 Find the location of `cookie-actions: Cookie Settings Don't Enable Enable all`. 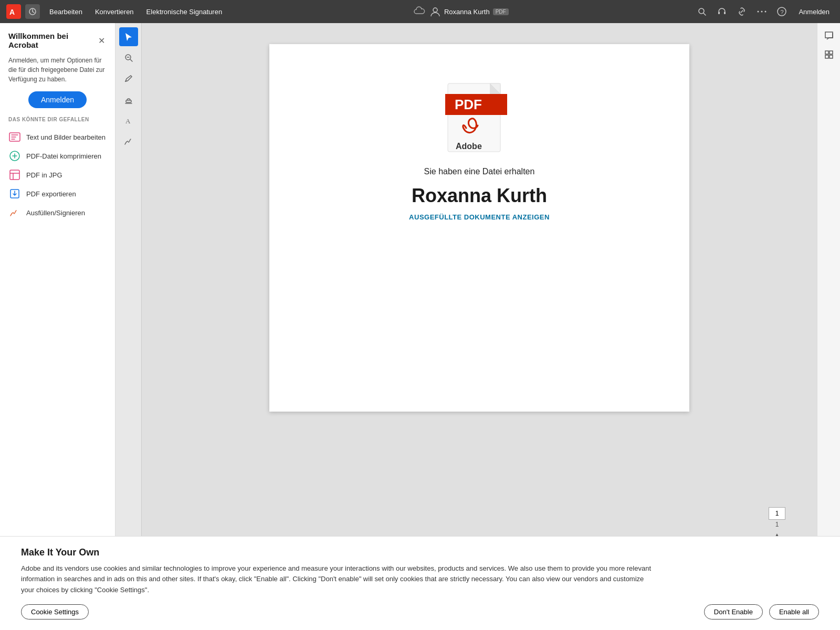

cookie-actions: Cookie Settings Don't Enable Enable all is located at coordinates (420, 612).